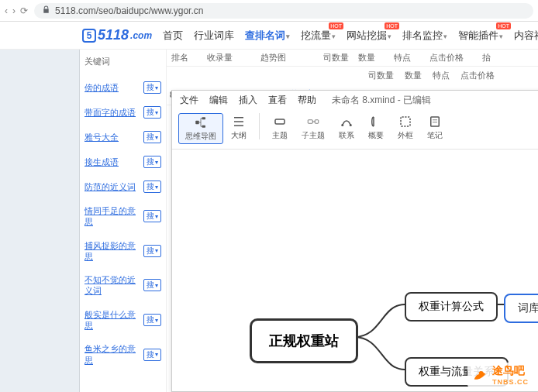 This screenshot has height=392, width=538. I want to click on xmind-menubar: 文件编辑插入直看帮助未命名 8.xmind - 已编辑, so click(355, 101).